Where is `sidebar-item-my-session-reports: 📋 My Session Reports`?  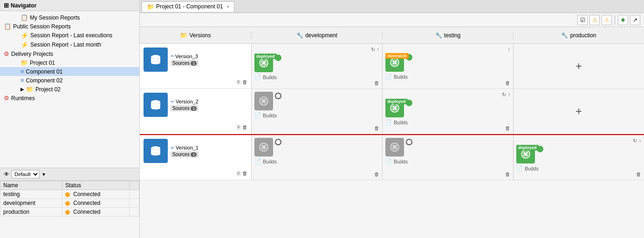
sidebar-item-my-session-reports: 📋 My Session Reports is located at coordinates (70, 18).